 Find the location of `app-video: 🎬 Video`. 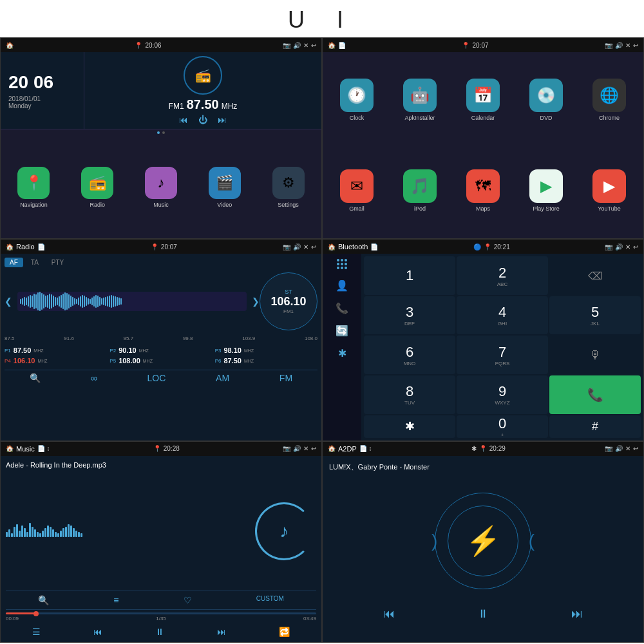

app-video: 🎬 Video is located at coordinates (224, 187).